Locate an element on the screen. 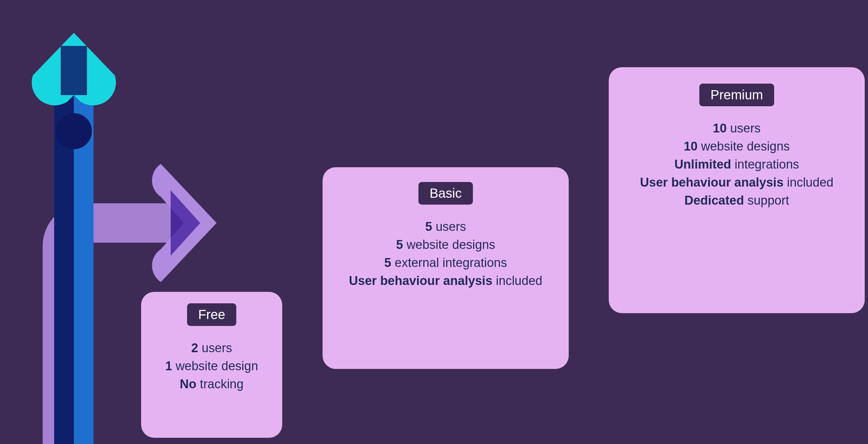 Image resolution: width=868 pixels, height=444 pixels. feature-line: 5 external integrations is located at coordinates (445, 263).